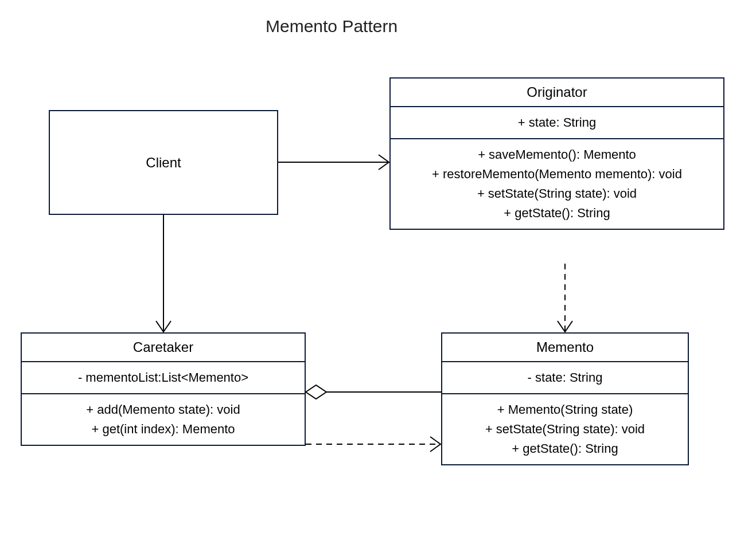 The height and width of the screenshot is (533, 756). What do you see at coordinates (557, 174) in the screenshot?
I see `originator-op-restorememento: + restoreMemento(Memento memento): void` at bounding box center [557, 174].